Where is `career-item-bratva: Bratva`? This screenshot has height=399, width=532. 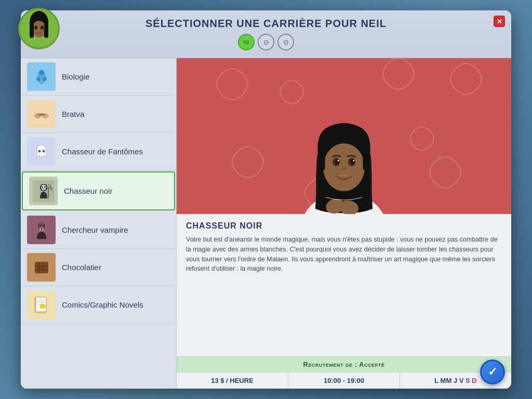 career-item-bratva: Bratva is located at coordinates (99, 114).